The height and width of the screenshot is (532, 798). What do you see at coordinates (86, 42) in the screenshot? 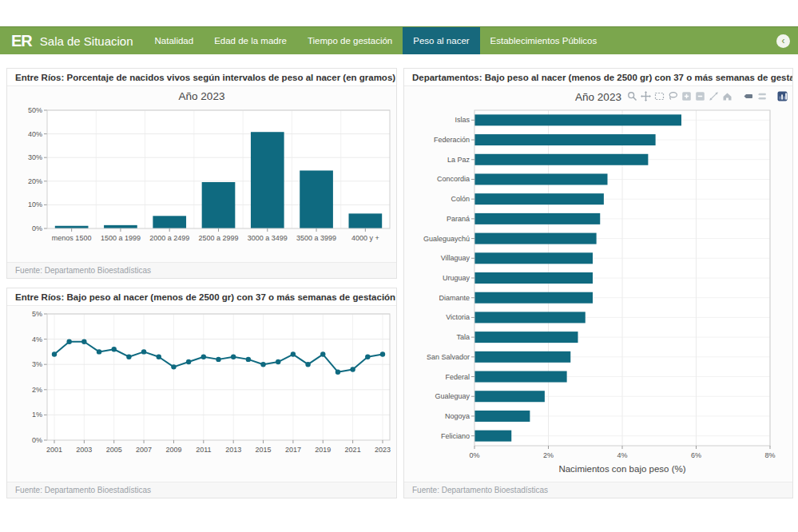
I see `app-title: Sala de Situacion` at bounding box center [86, 42].